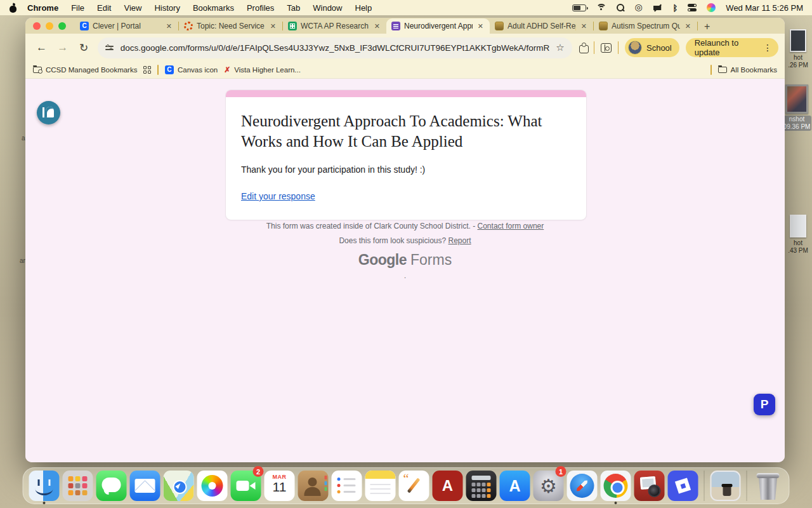 The image size is (812, 508). I want to click on wifi-icon, so click(601, 8).